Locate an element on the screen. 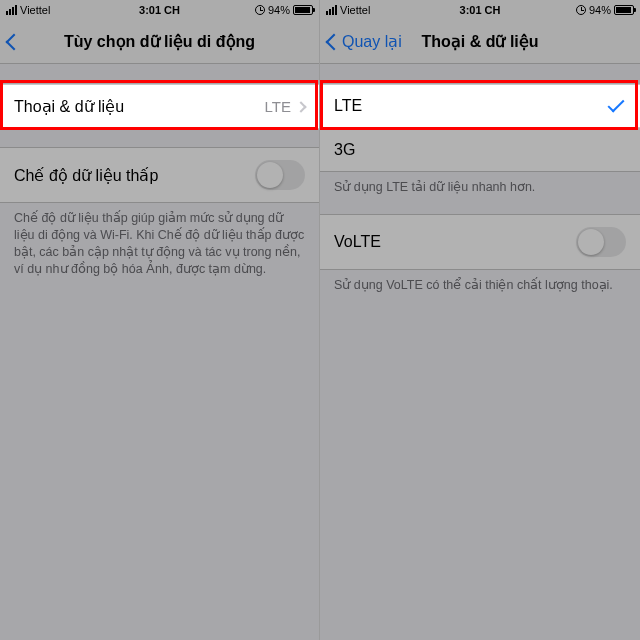 Image resolution: width=640 pixels, height=640 pixels. row-3g: 3G is located at coordinates (480, 150).